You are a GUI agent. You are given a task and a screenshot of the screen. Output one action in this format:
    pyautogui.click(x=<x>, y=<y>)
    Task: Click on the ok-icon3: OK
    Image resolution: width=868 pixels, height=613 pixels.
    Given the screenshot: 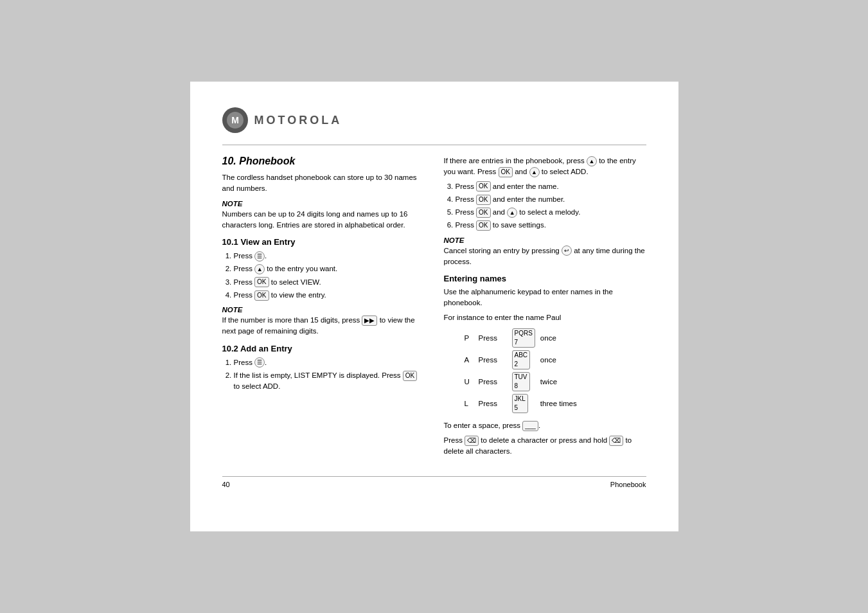 What is the action you would take?
    pyautogui.click(x=410, y=376)
    